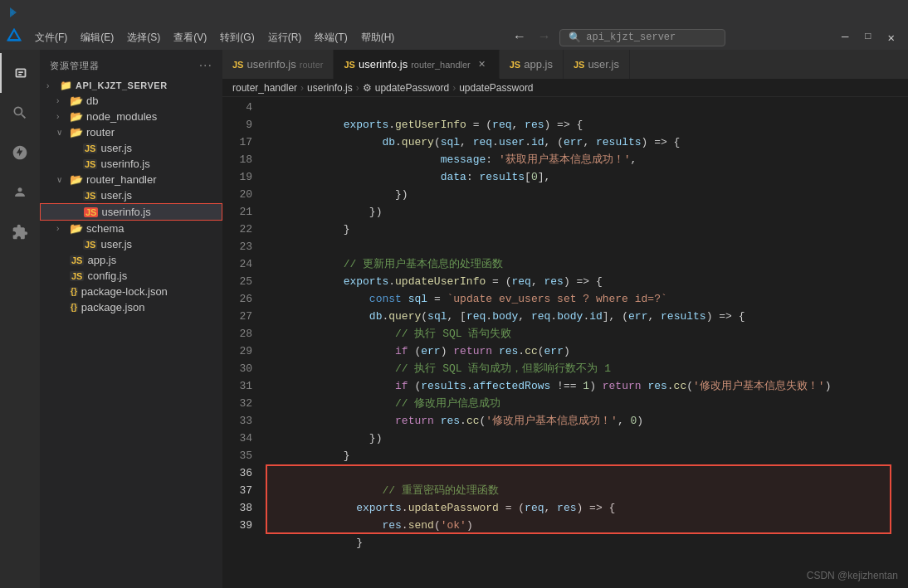 This screenshot has width=908, height=588. I want to click on close-icon: ✕, so click(891, 38).